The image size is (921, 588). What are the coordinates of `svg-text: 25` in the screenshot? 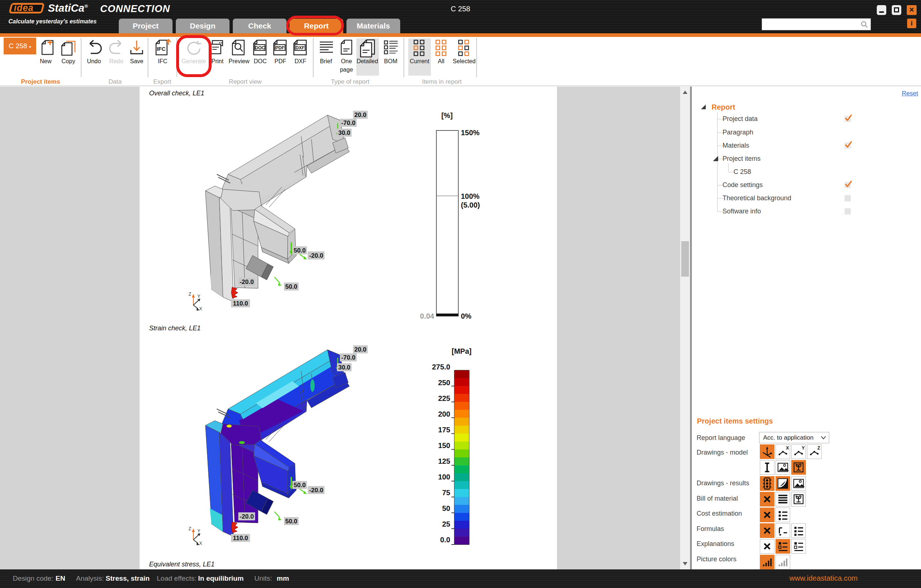 It's located at (446, 524).